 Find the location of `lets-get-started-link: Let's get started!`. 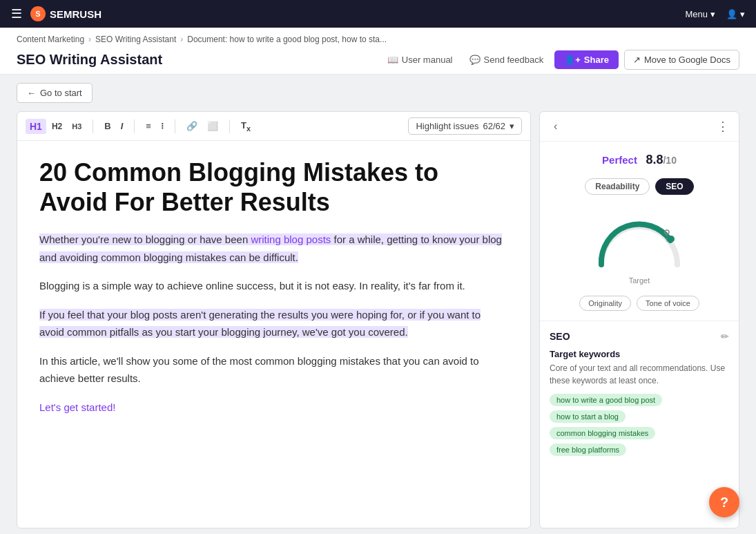

lets-get-started-link: Let's get started! is located at coordinates (77, 408).